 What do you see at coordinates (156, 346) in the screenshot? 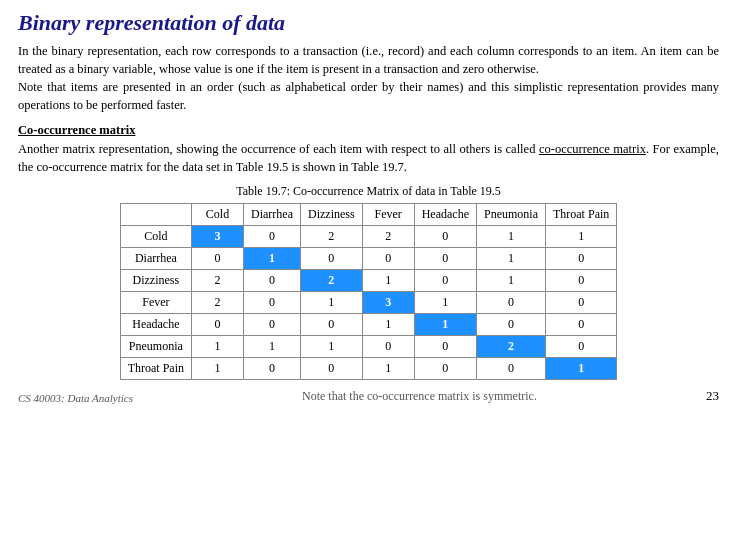
I see `row-label: Pneumonia` at bounding box center [156, 346].